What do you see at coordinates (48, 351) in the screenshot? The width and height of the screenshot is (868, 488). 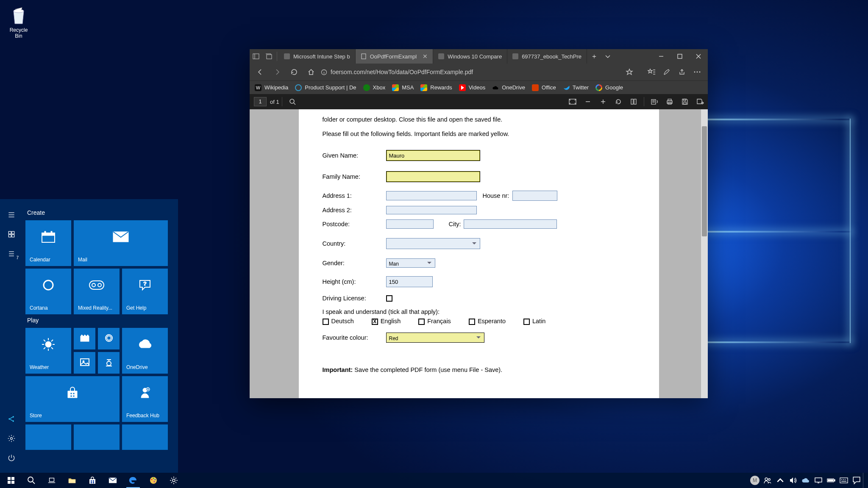 I see `tile-weather: Weather` at bounding box center [48, 351].